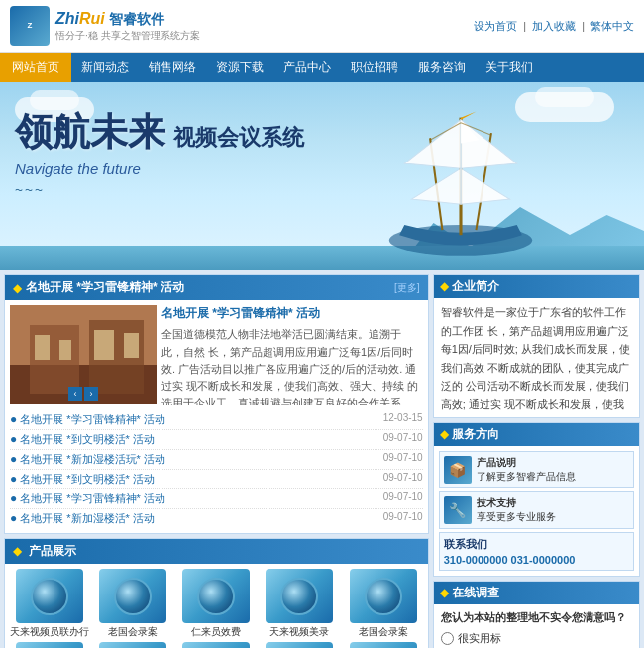 Image resolution: width=644 pixels, height=648 pixels. Describe the element at coordinates (216, 499) in the screenshot. I see `list-item: ● 名地开展 *学习雷锋精神* 活动 09-07-10` at that location.